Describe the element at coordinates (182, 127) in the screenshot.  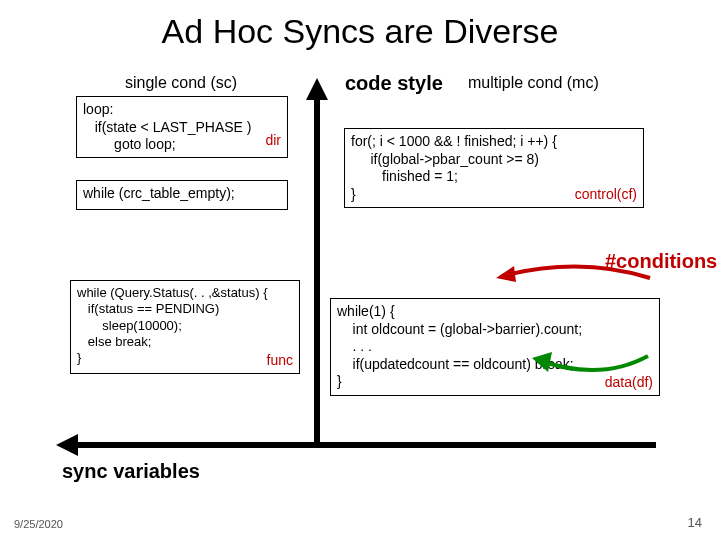
I see `code-box-sc1: loop: if(state < LAST_PHASE ) goto loop;…` at that location.